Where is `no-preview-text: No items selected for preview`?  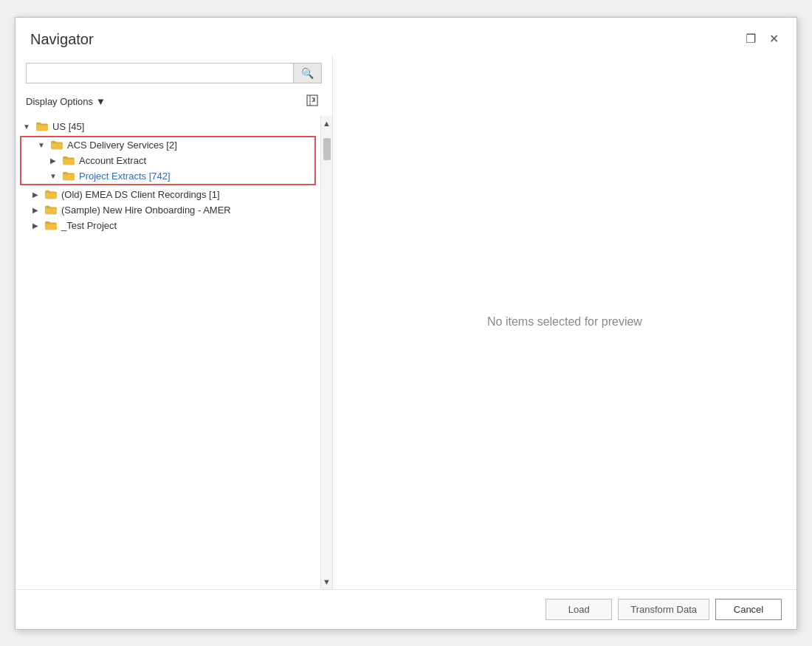 no-preview-text: No items selected for preview is located at coordinates (565, 322).